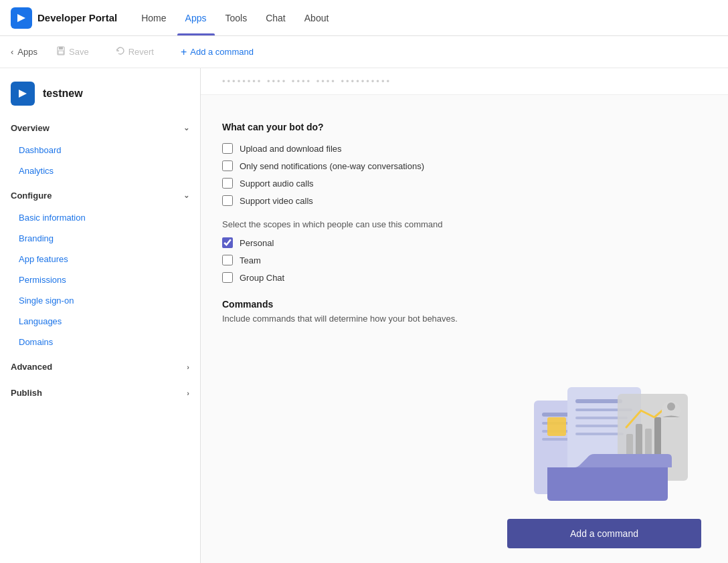 The height and width of the screenshot is (563, 728). I want to click on configure-section-header: Configure ⌄, so click(100, 195).